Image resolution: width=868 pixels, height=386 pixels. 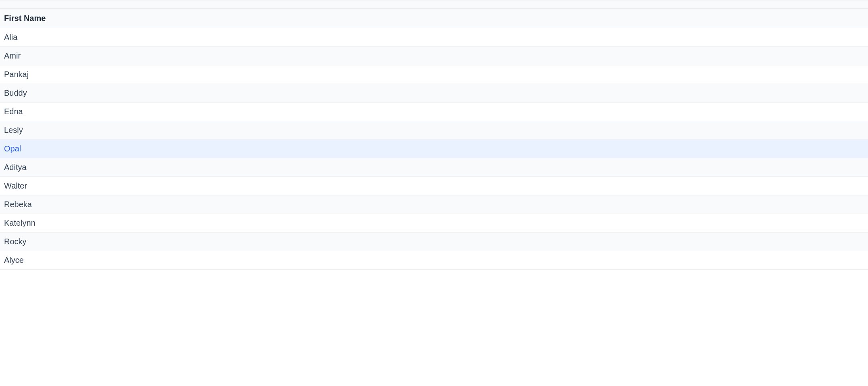 I want to click on cell-first-name: Buddy, so click(x=434, y=93).